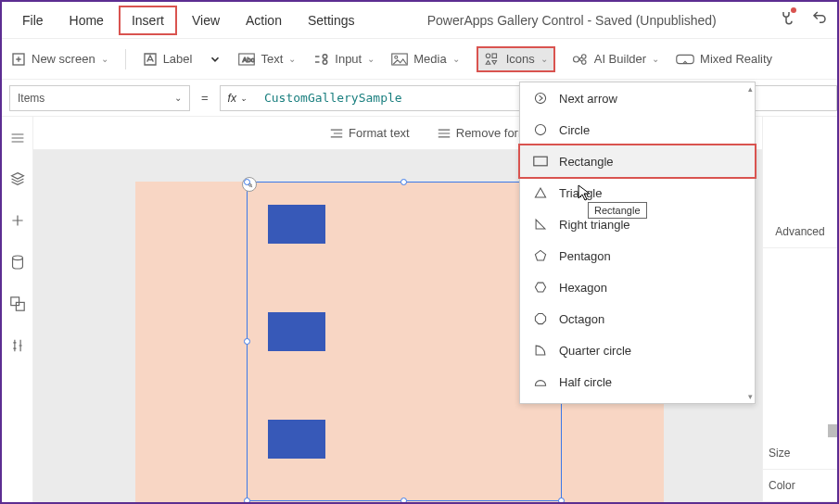  Describe the element at coordinates (540, 130) in the screenshot. I see `circle-icon` at that location.